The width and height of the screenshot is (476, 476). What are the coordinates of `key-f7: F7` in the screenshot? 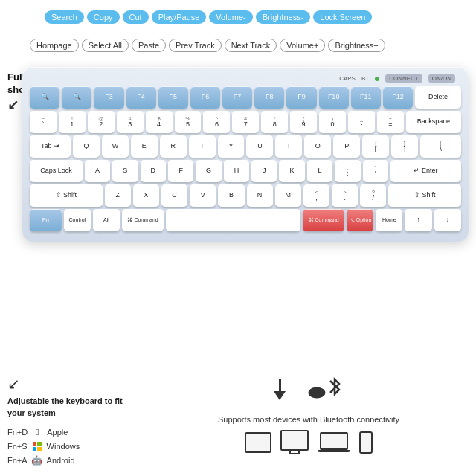 It's located at (237, 97).